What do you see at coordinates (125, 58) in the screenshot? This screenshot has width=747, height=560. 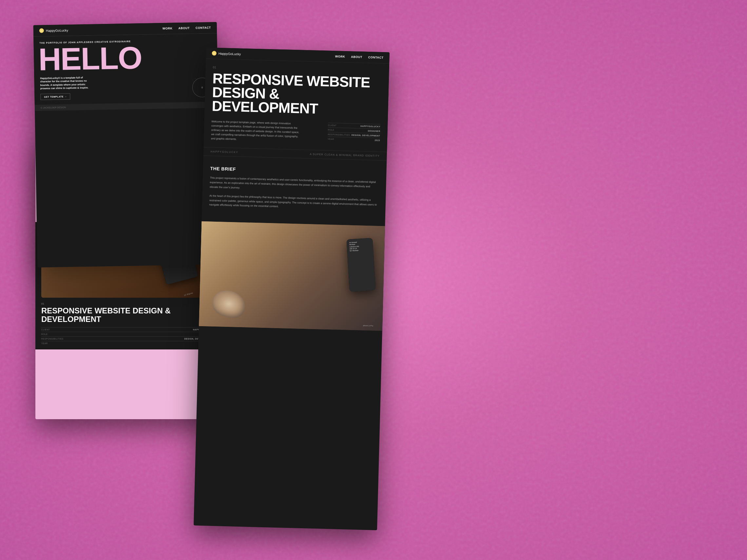 I see `hero-title: HELLO` at bounding box center [125, 58].